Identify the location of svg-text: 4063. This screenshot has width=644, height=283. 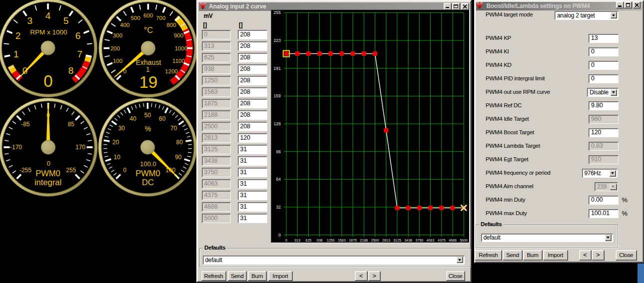
(430, 240).